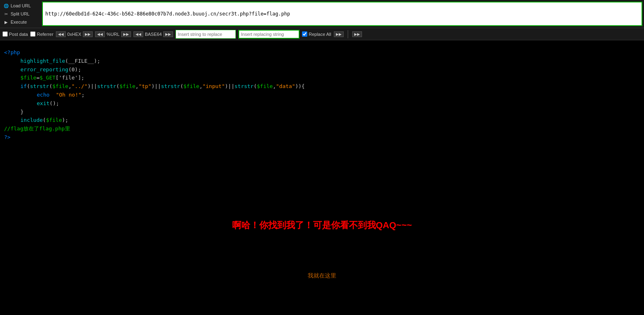  What do you see at coordinates (113, 34) in the screenshot?
I see `percent-label: %URL` at bounding box center [113, 34].